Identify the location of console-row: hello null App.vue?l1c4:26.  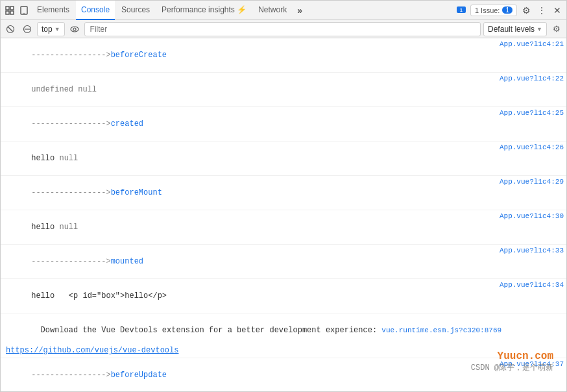
(284, 158).